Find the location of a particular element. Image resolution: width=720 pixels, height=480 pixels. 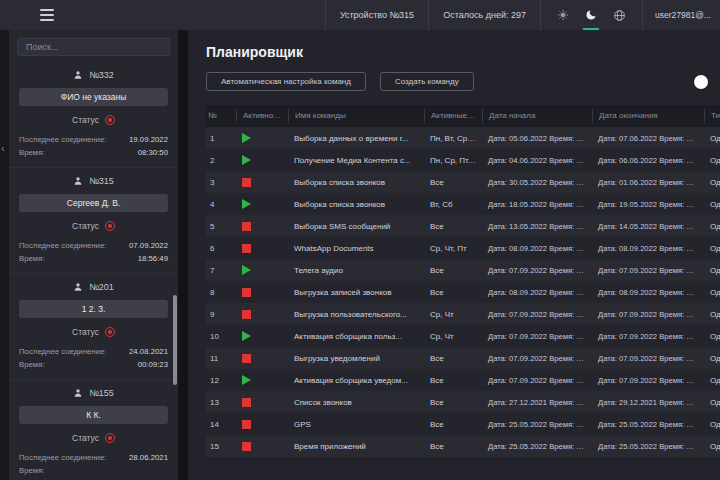

device-name-button: 1 2. 3. is located at coordinates (94, 309).